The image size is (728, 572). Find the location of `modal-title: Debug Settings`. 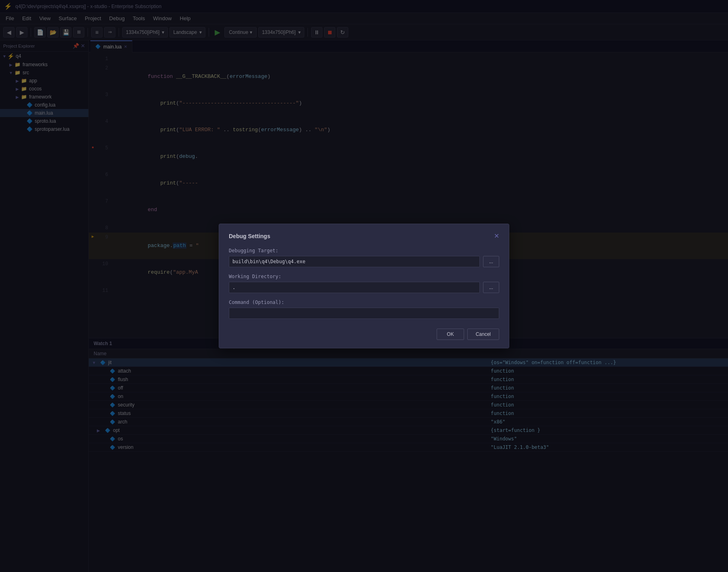

modal-title: Debug Settings is located at coordinates (249, 236).